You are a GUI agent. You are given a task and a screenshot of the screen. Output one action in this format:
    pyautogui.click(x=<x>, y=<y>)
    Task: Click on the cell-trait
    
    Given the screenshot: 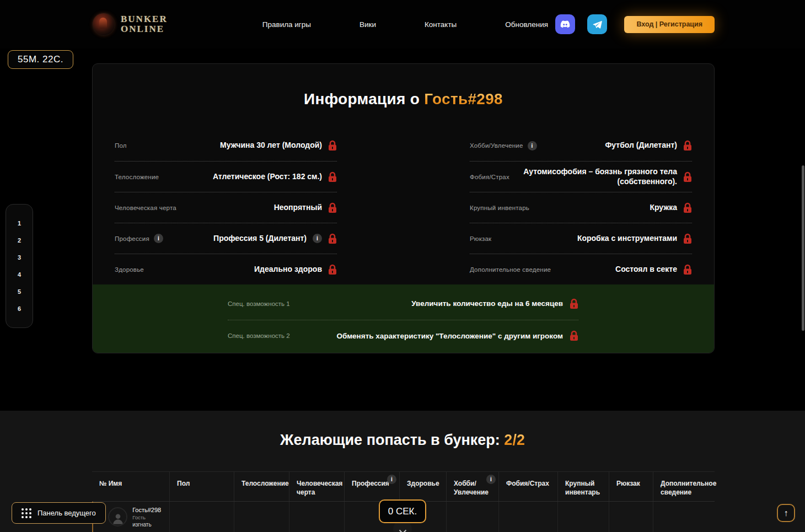 What is the action you would take?
    pyautogui.click(x=317, y=517)
    